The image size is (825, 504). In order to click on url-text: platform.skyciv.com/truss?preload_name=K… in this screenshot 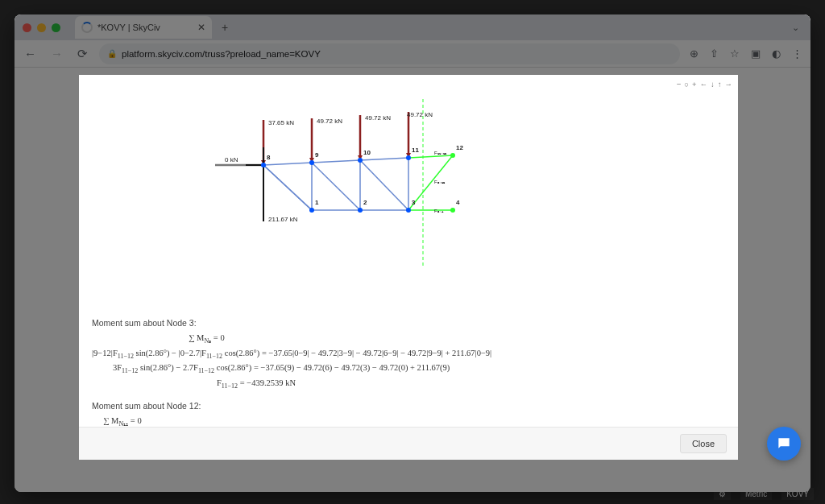, I will do `click(221, 54)`.